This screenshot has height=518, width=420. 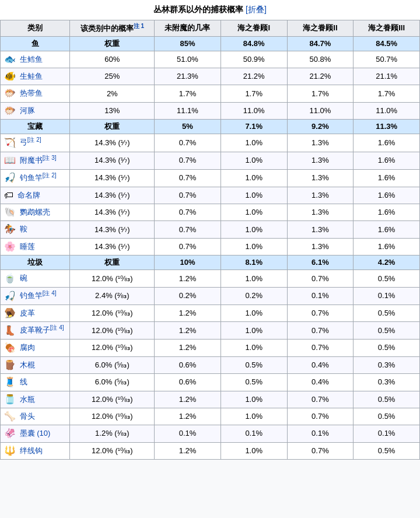 I want to click on section-header-row: 鱼 权重 85% 84.8% 84.7% 84.5%, so click(x=210, y=43).